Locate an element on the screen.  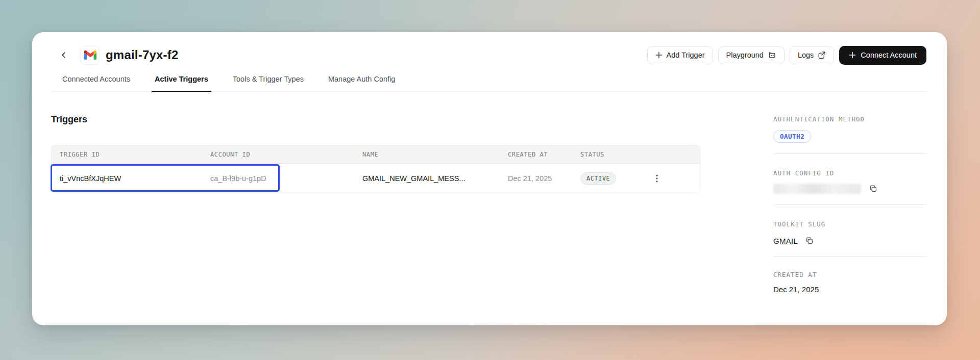
toolkit-slug-value: GMAIL is located at coordinates (786, 241).